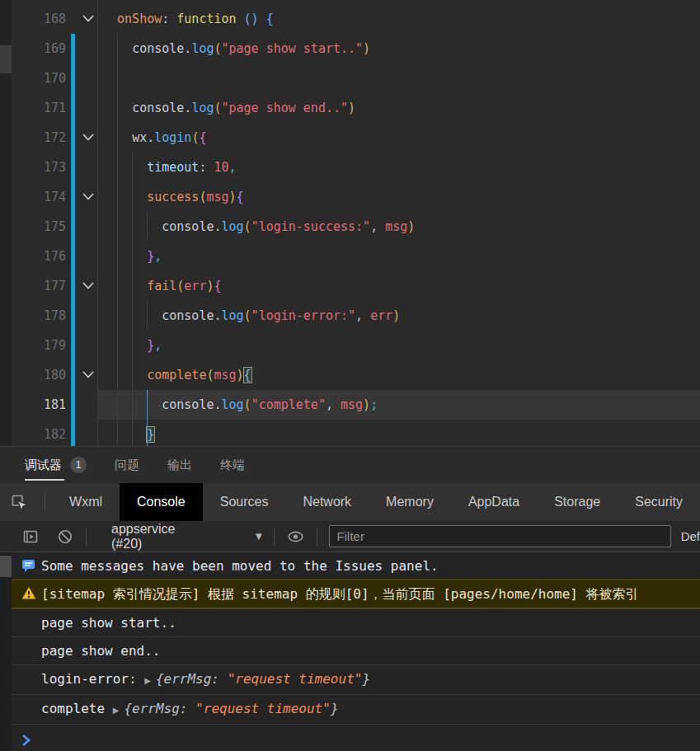 The image size is (700, 751). I want to click on code-line: complete(msg){, so click(401, 375).